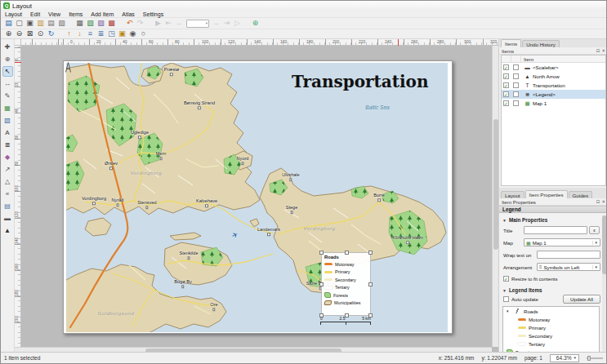  What do you see at coordinates (541, 44) in the screenshot?
I see `tab-undo-history: Undo History` at bounding box center [541, 44].